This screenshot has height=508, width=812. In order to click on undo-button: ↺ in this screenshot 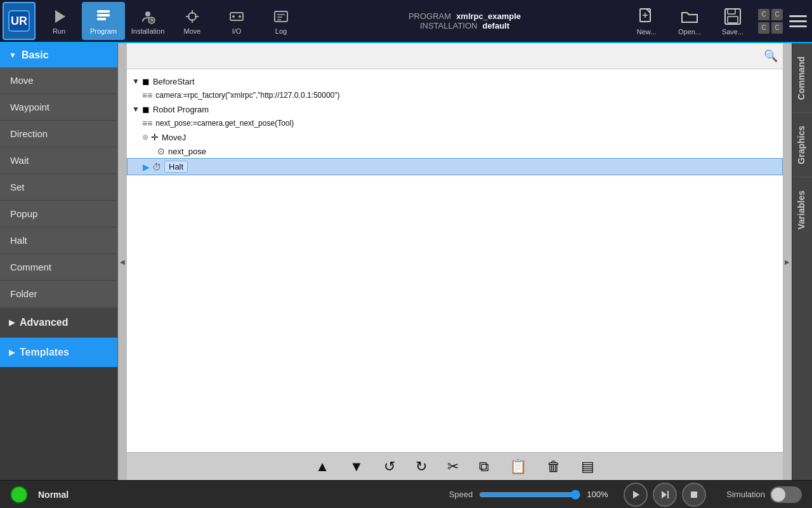, I will do `click(390, 467)`.